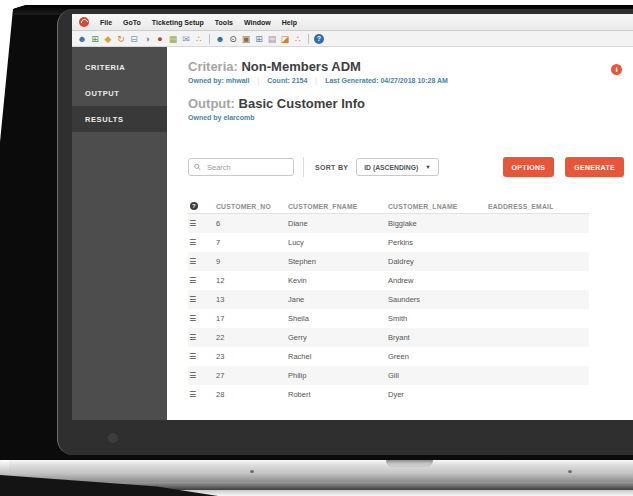 This screenshot has height=496, width=633. I want to click on briefcase-icon: ▣, so click(246, 39).